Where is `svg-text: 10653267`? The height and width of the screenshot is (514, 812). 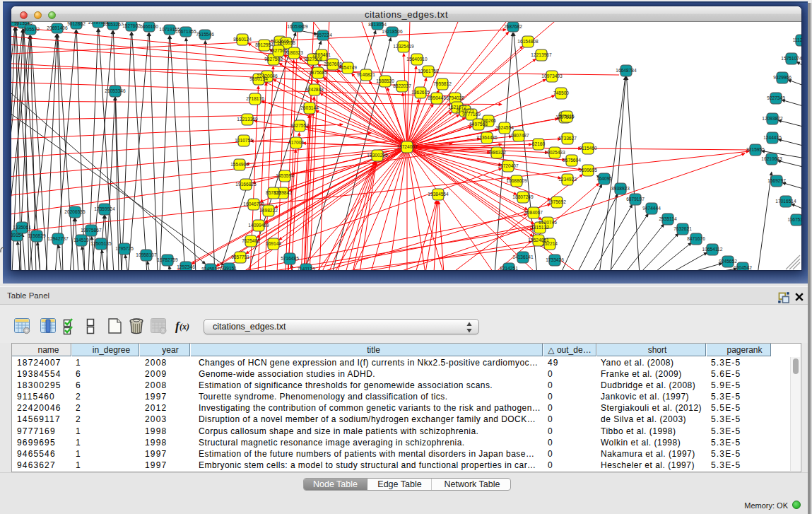
svg-text: 10653267 is located at coordinates (113, 24).